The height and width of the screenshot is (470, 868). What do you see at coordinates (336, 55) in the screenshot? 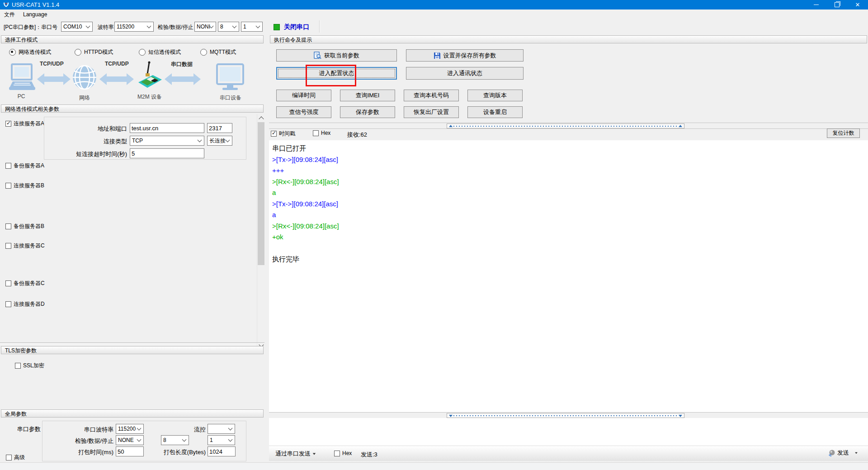
I see `get-params-button: 获取当前参数` at bounding box center [336, 55].